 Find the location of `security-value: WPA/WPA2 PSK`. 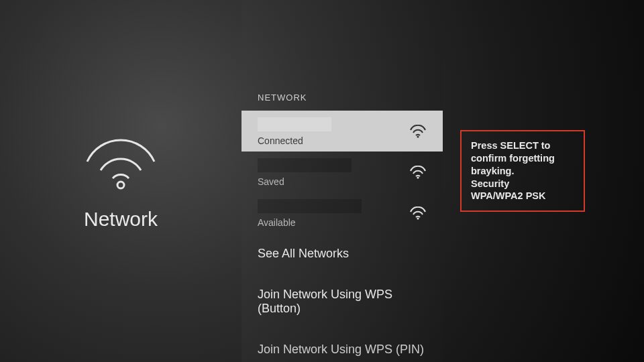

security-value: WPA/WPA2 PSK is located at coordinates (523, 196).